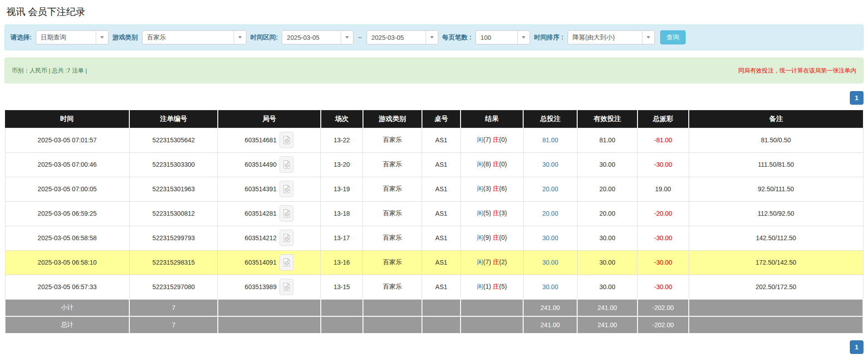  What do you see at coordinates (605, 37) in the screenshot?
I see `sort-order-value: 降冪(由大到小)` at bounding box center [605, 37].